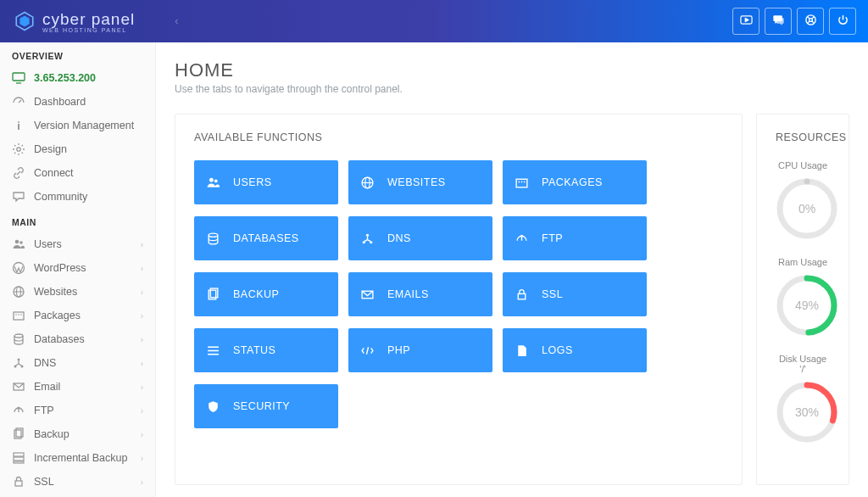 The height and width of the screenshot is (497, 868). What do you see at coordinates (19, 363) in the screenshot?
I see `dns-icon` at bounding box center [19, 363].